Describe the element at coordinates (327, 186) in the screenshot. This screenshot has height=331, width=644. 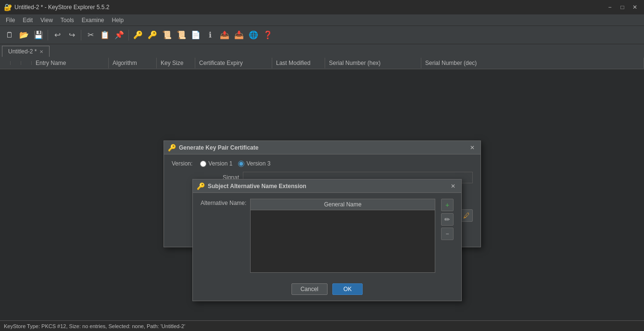
I see `dialog-san-title: Subject Alternative Name Extension` at that location.